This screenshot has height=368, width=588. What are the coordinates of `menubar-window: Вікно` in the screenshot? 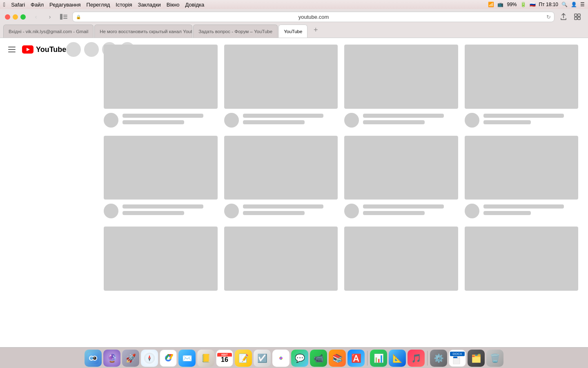 It's located at (173, 5).